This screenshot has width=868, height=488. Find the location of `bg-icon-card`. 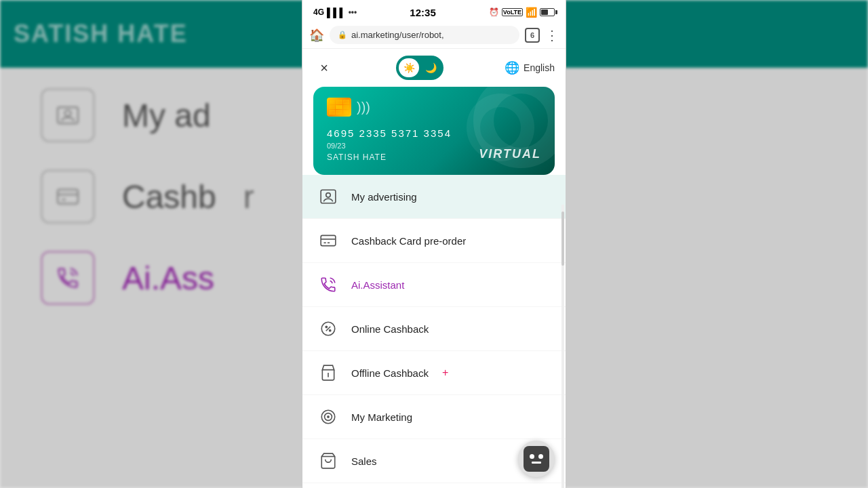

bg-icon-card is located at coordinates (68, 197).